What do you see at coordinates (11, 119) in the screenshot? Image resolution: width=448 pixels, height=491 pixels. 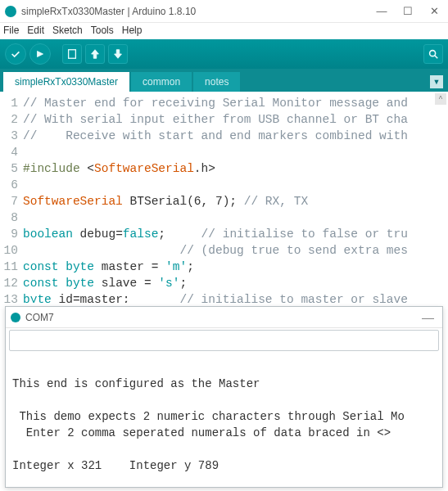 I see `line-number: 2` at bounding box center [11, 119].